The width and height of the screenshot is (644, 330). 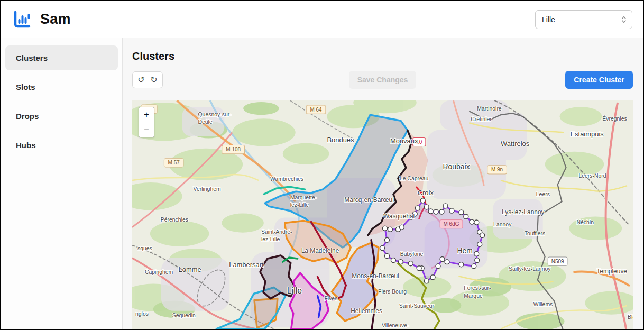 I want to click on map-place-label: nglos, so click(x=142, y=314).